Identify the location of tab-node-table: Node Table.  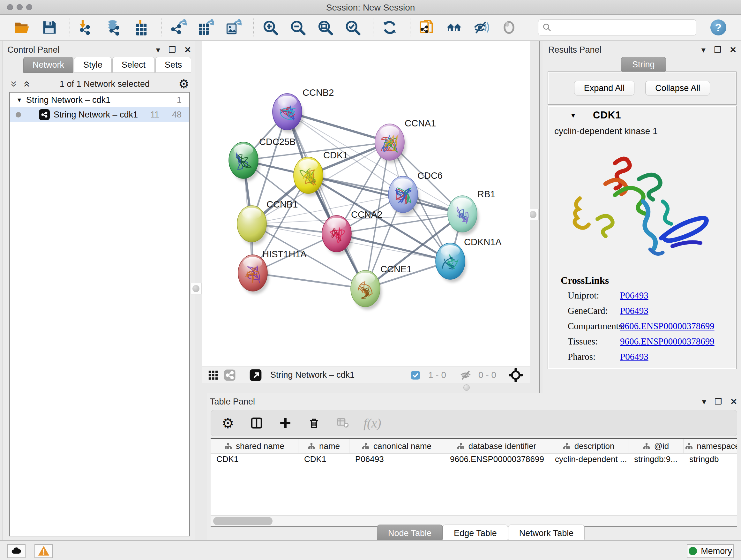
(410, 533).